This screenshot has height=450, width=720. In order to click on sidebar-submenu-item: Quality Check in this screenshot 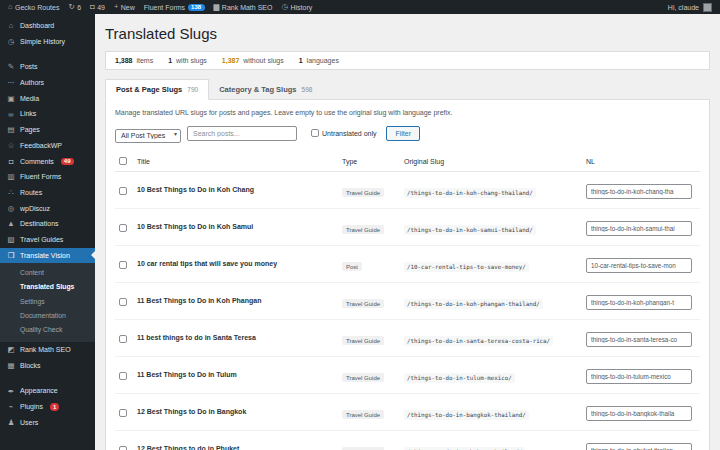, I will do `click(48, 330)`.